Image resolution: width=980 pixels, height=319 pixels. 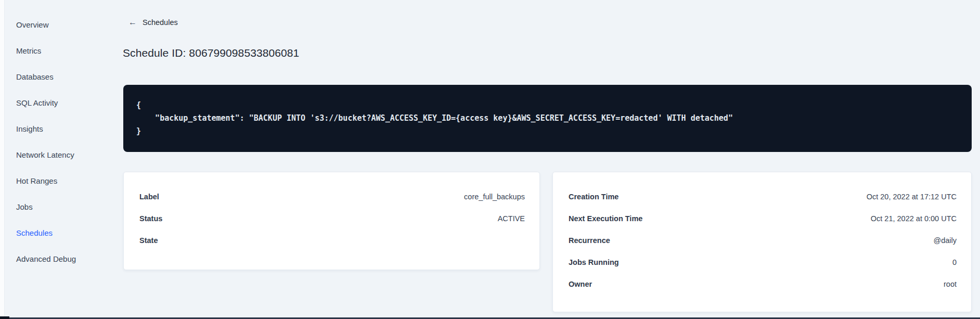 I want to click on sidebar-item-sql-activity: SQL Activity, so click(x=50, y=103).